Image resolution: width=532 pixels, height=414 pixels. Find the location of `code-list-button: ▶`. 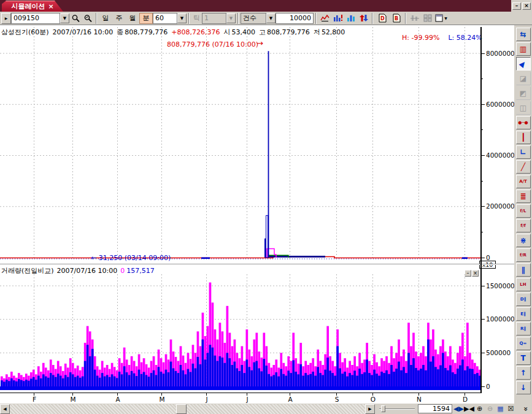

code-list-button: ▶ is located at coordinates (6, 18).